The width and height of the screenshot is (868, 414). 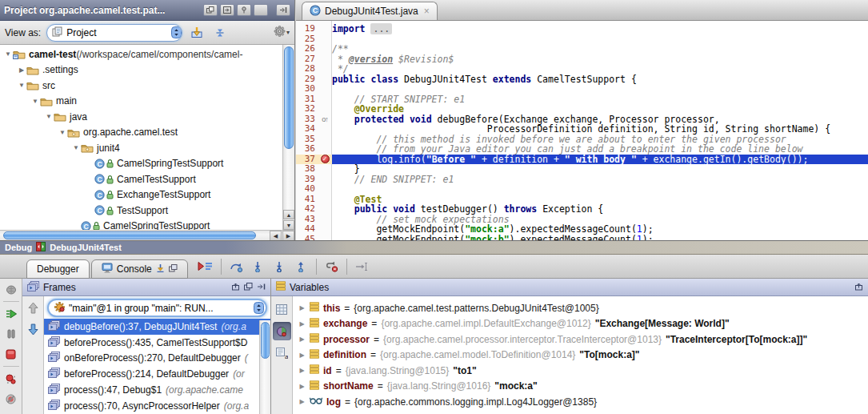 I want to click on view-as-stepper-icon, so click(x=176, y=32).